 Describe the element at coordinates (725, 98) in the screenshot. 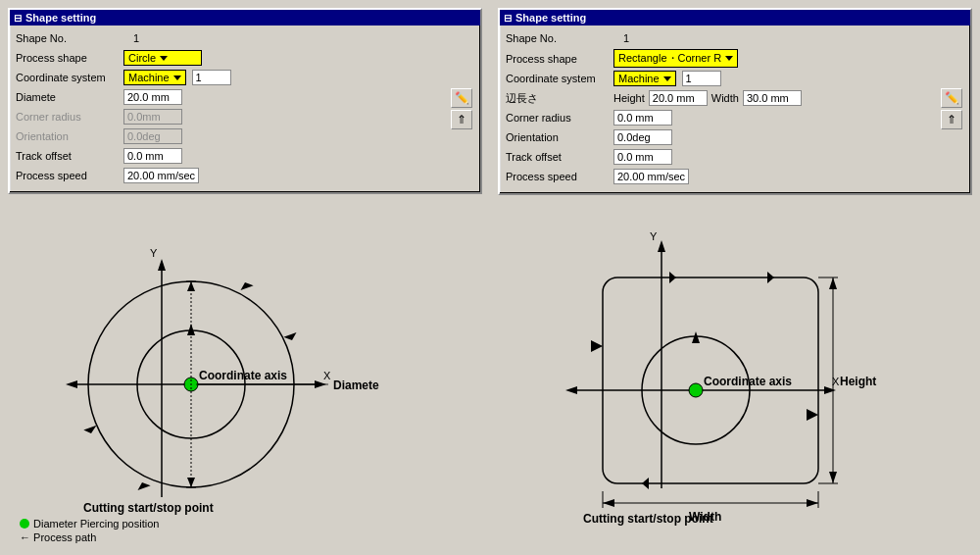

I see `width-label-2: Width` at that location.